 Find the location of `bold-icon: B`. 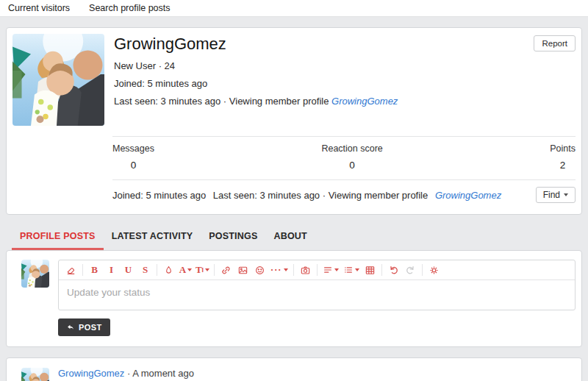

bold-icon: B is located at coordinates (94, 271).